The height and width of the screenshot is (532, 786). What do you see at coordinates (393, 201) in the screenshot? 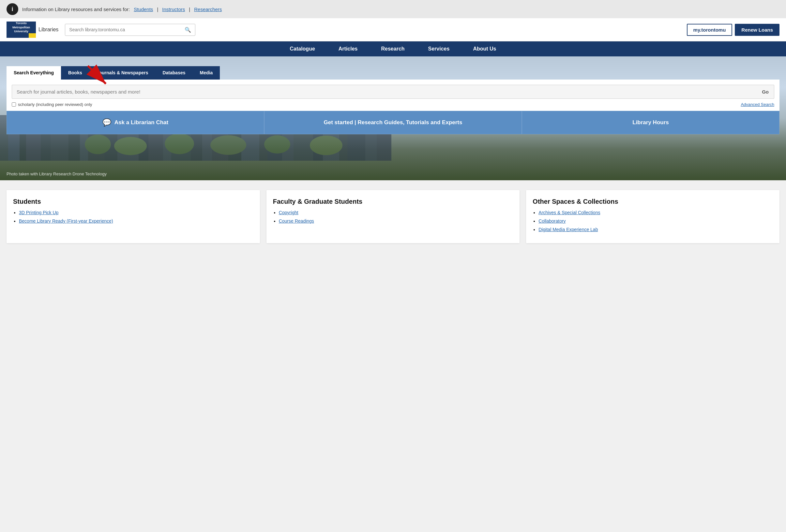
I see `faculty-card-title: Faculty & Graduate Students` at bounding box center [393, 201].